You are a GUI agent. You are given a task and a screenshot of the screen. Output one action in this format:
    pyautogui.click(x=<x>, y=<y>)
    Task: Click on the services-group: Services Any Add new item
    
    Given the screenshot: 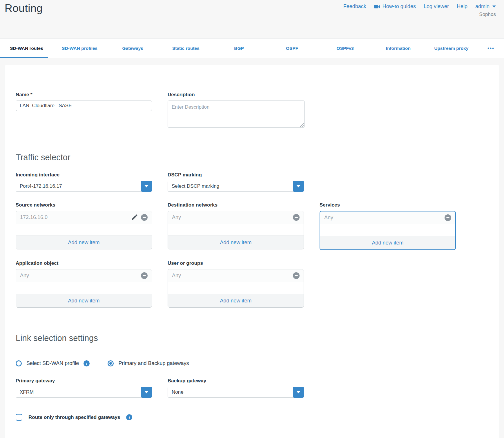 What is the action you would take?
    pyautogui.click(x=388, y=226)
    